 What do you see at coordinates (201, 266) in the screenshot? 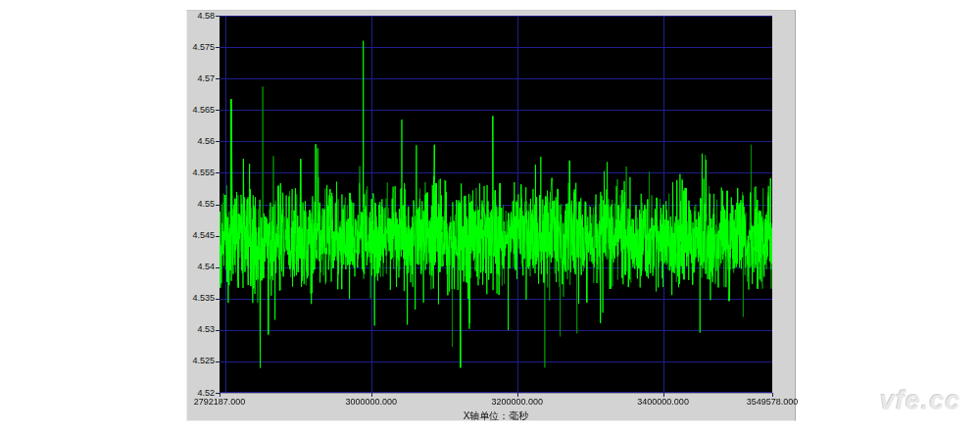
I see `y-tick-label: 4.54` at bounding box center [201, 266].